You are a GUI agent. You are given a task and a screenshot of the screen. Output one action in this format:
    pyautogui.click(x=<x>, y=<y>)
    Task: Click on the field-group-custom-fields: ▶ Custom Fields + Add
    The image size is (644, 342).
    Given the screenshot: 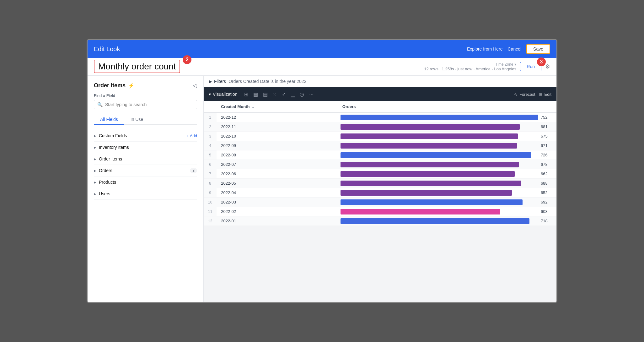 What is the action you would take?
    pyautogui.click(x=146, y=136)
    